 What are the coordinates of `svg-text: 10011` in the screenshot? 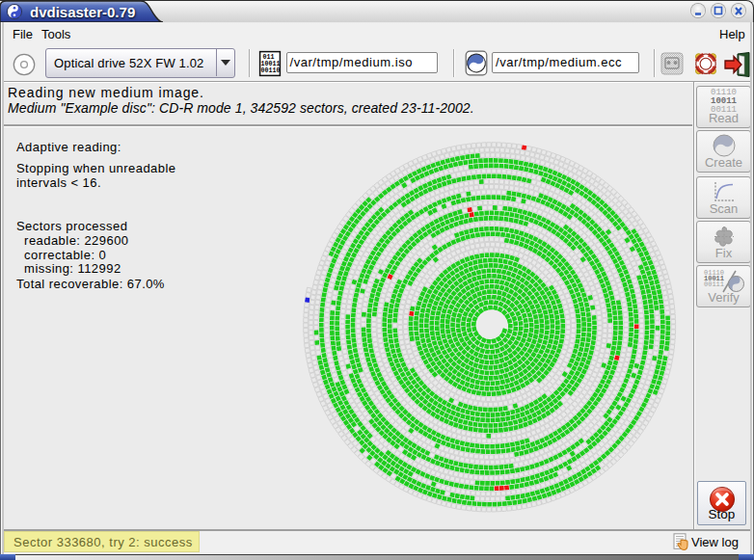 It's located at (271, 64).